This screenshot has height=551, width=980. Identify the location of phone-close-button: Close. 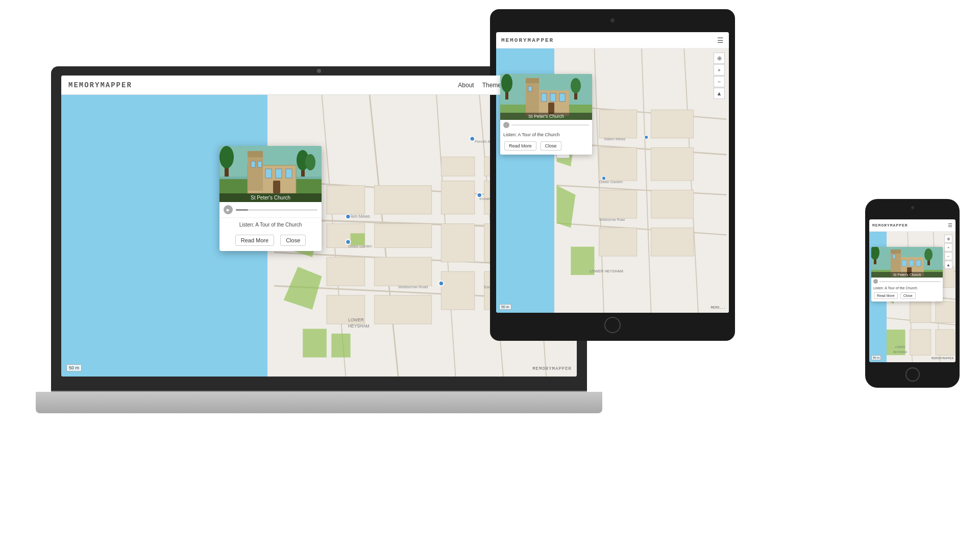
(908, 296).